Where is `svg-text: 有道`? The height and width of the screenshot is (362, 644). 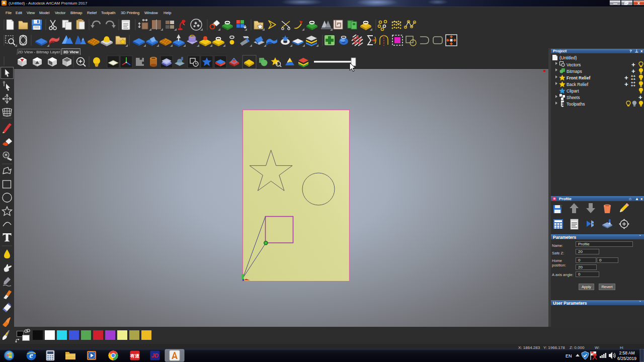 svg-text: 有道 is located at coordinates (135, 356).